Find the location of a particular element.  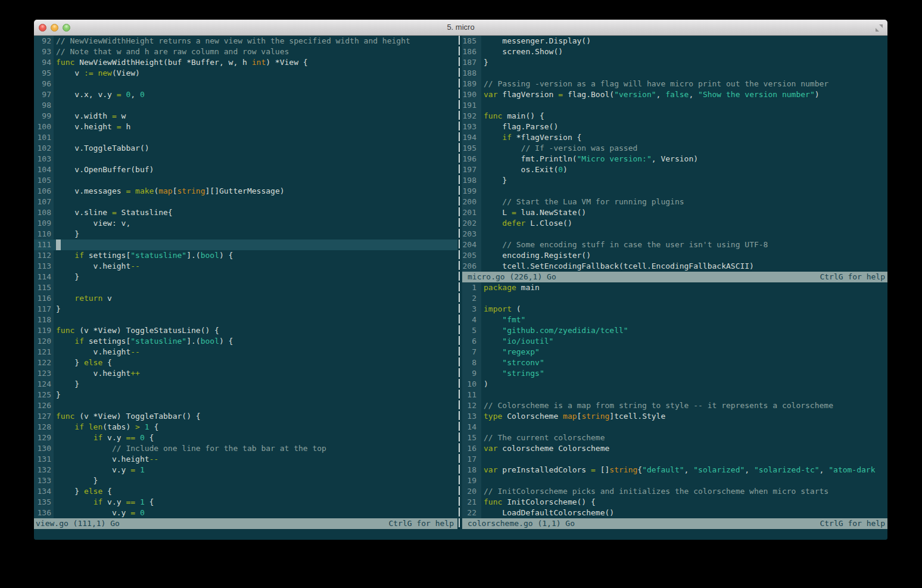

code-line: 186 screen.Show() is located at coordinates (675, 52).